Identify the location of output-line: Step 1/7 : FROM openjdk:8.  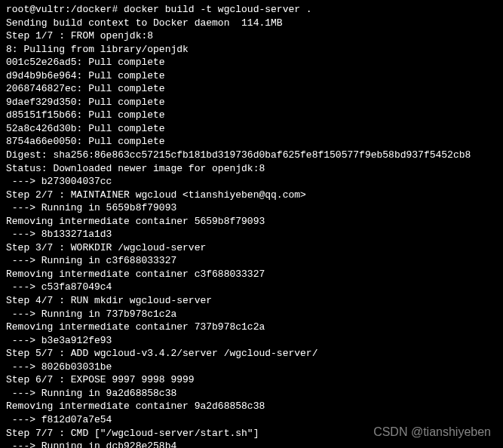
(252, 36).